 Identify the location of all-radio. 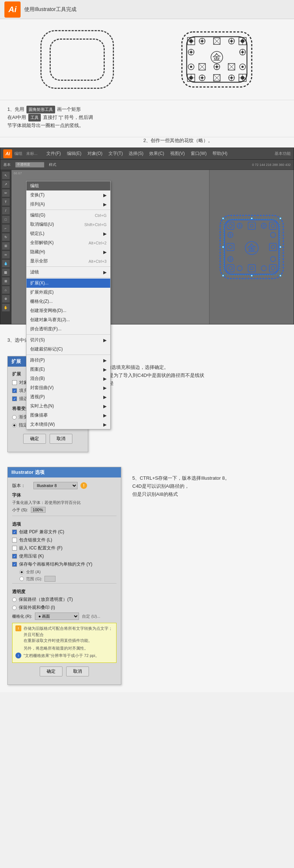
(22, 572).